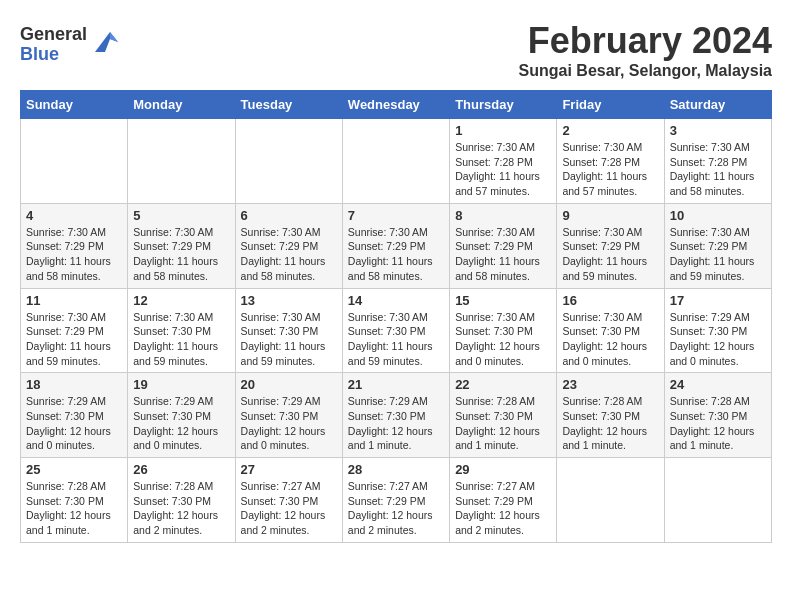  What do you see at coordinates (74, 470) in the screenshot?
I see `day-number: 25` at bounding box center [74, 470].